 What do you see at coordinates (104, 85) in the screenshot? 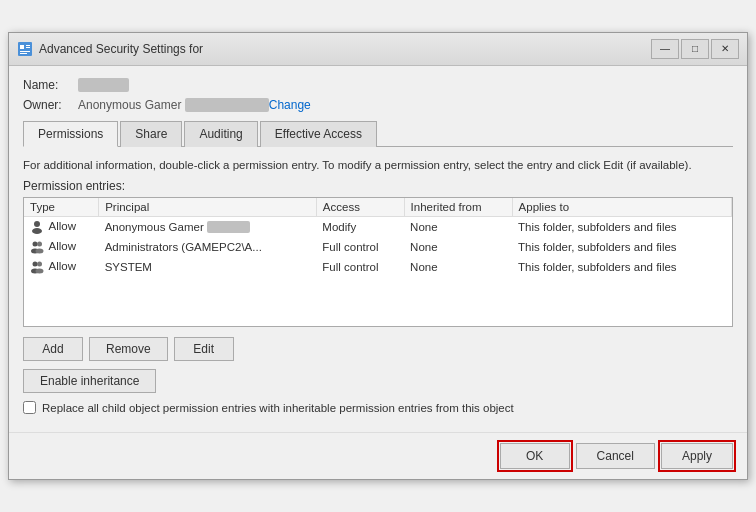
I see `name-value` at bounding box center [104, 85].